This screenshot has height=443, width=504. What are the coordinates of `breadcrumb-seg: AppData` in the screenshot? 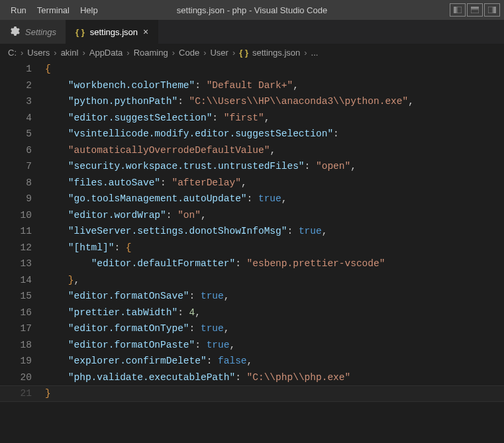 It's located at (106, 53).